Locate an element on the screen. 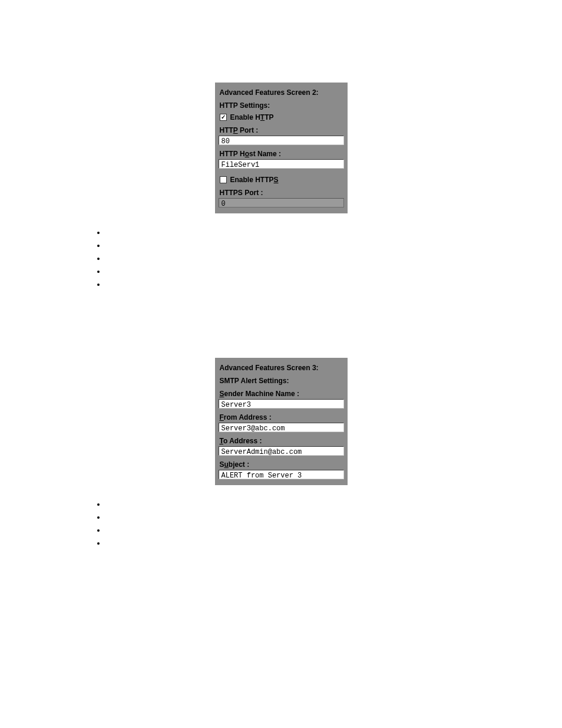 The width and height of the screenshot is (562, 728). https-port-input: 0 is located at coordinates (282, 203).